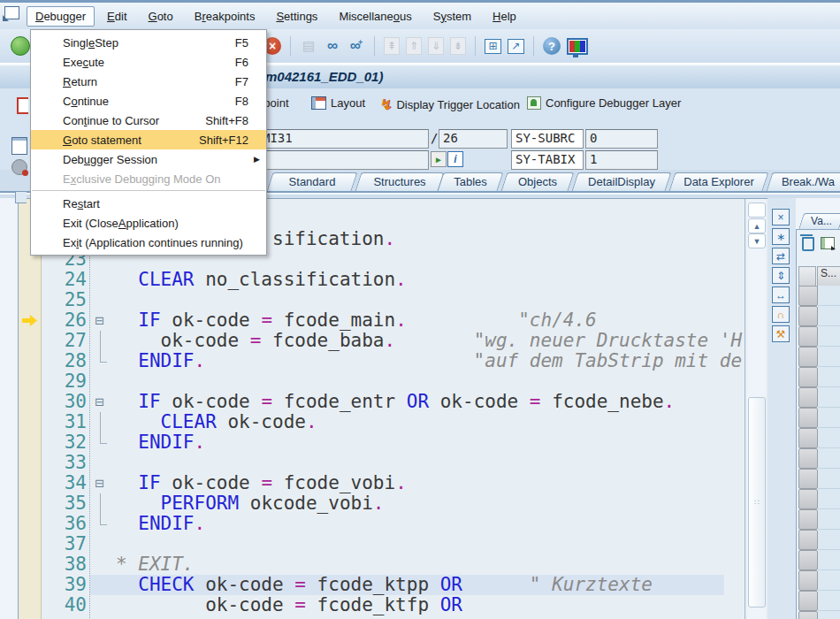  What do you see at coordinates (149, 42) in the screenshot?
I see `menu-item-single-step: Single StepF5` at bounding box center [149, 42].